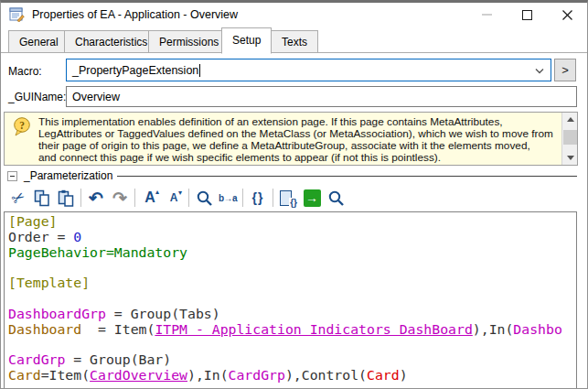  What do you see at coordinates (347, 176) in the screenshot?
I see `parameterization-rule` at bounding box center [347, 176].